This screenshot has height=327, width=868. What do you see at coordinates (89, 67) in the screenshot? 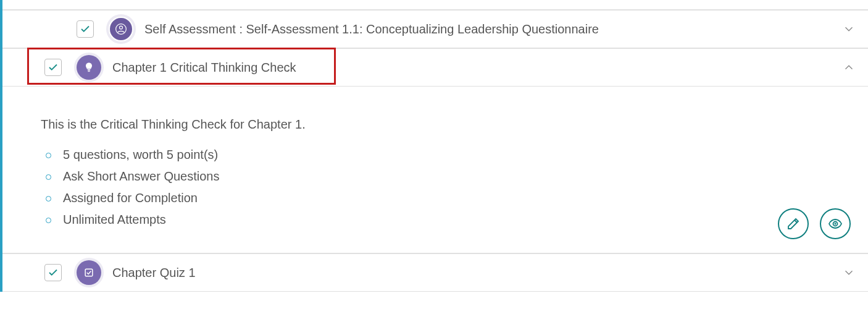
I see `lightbulb-icon` at bounding box center [89, 67].